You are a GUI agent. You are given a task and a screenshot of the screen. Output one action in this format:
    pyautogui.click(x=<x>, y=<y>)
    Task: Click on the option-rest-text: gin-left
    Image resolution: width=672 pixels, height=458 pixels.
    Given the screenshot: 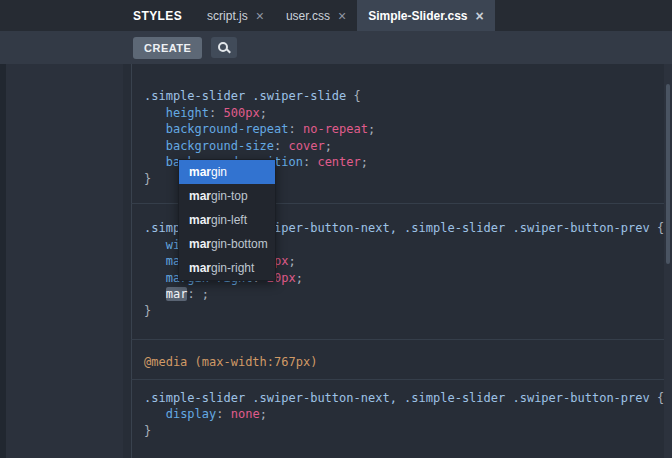 What is the action you would take?
    pyautogui.click(x=229, y=220)
    